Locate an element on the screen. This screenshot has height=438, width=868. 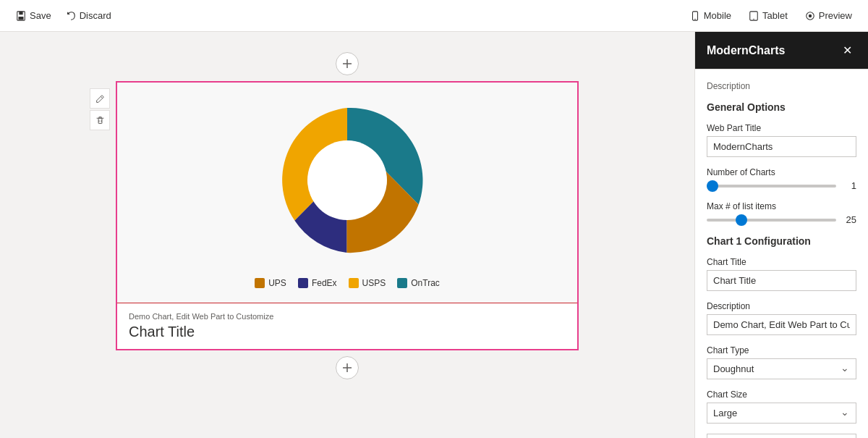
num-charts-value: 1 is located at coordinates (849, 185).